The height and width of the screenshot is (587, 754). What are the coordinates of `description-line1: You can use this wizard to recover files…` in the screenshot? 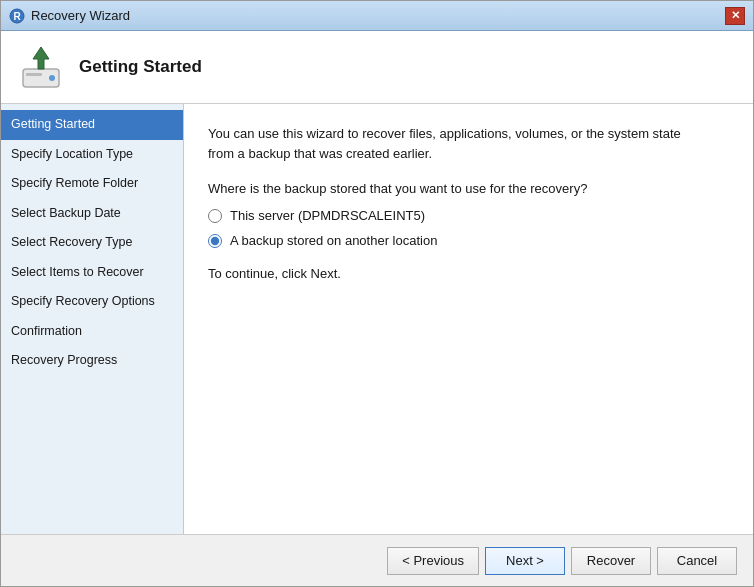 It's located at (444, 134).